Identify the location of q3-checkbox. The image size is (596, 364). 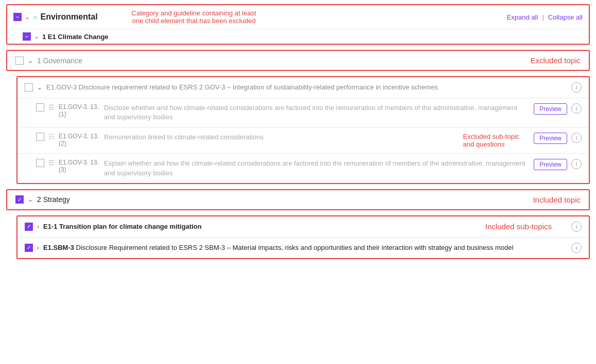
(40, 163).